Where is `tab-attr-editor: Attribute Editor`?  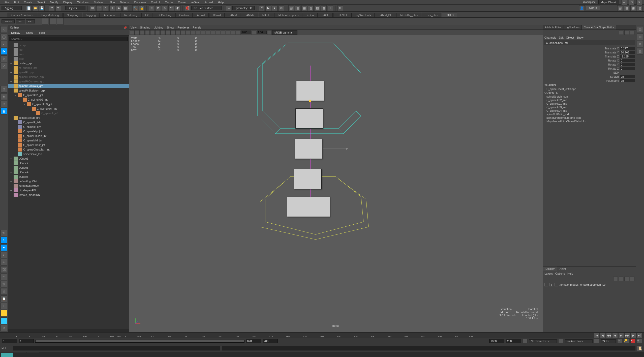
tab-attr-editor: Attribute Editor is located at coordinates (554, 27).